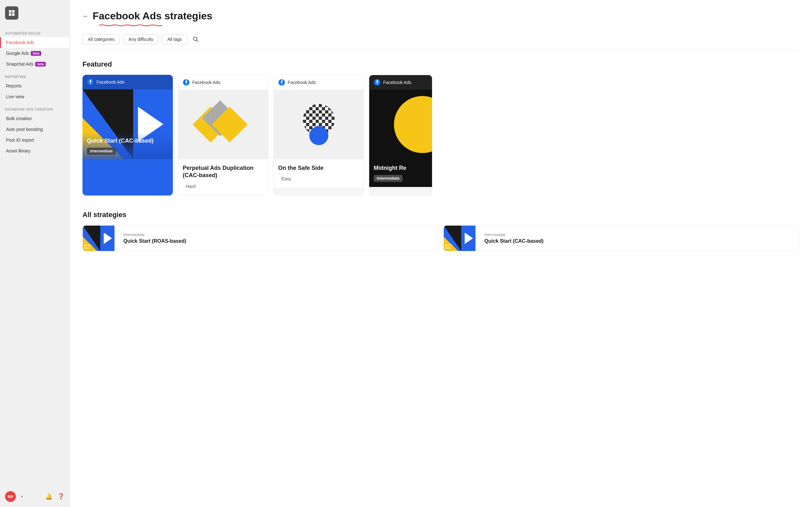 This screenshot has height=507, width=812. I want to click on sidebar-item-label: Snapchat Ads, so click(19, 64).